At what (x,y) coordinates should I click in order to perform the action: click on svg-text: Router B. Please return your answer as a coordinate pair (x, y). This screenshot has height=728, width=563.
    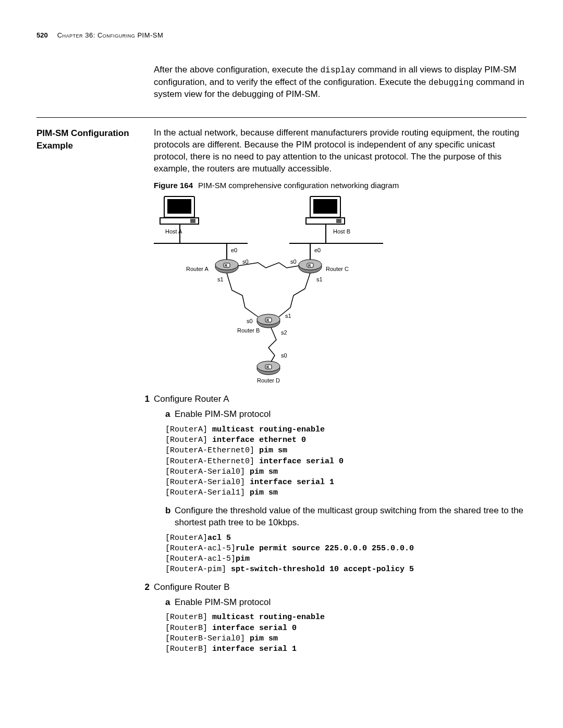
    Looking at the image, I should click on (248, 330).